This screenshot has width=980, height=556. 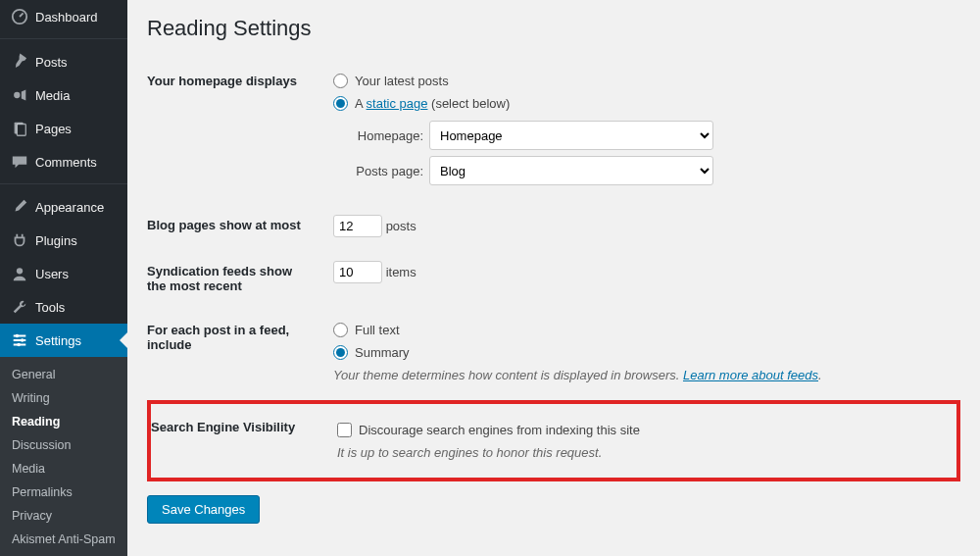 I want to click on sidebar-item-label: Appearance, so click(x=70, y=208).